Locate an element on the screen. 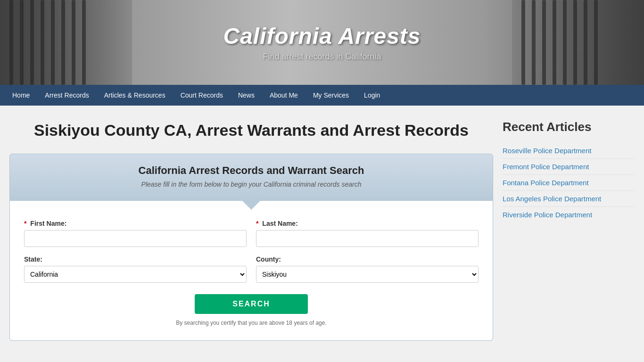  page-title: Siskiyou County CA, Arrest Warrants and … is located at coordinates (251, 130).